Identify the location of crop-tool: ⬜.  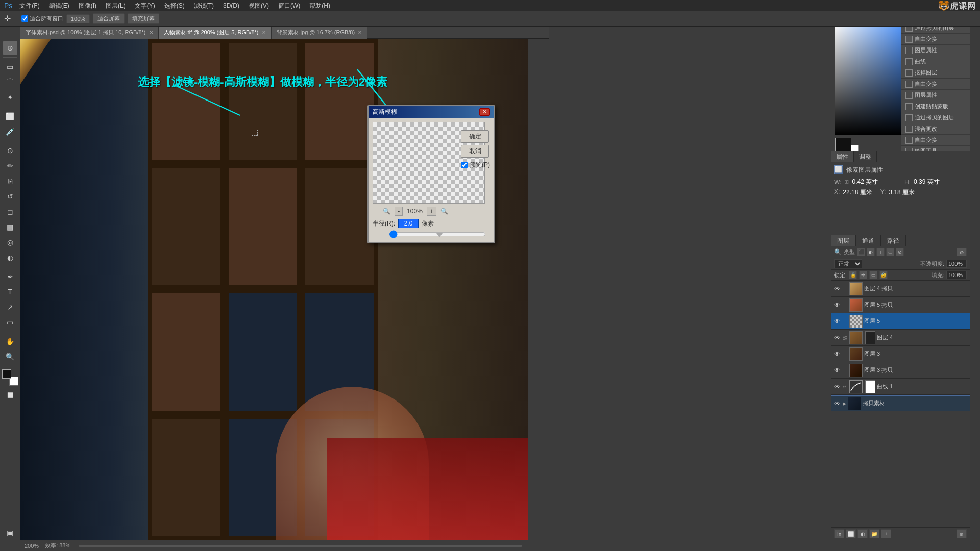
(10, 116).